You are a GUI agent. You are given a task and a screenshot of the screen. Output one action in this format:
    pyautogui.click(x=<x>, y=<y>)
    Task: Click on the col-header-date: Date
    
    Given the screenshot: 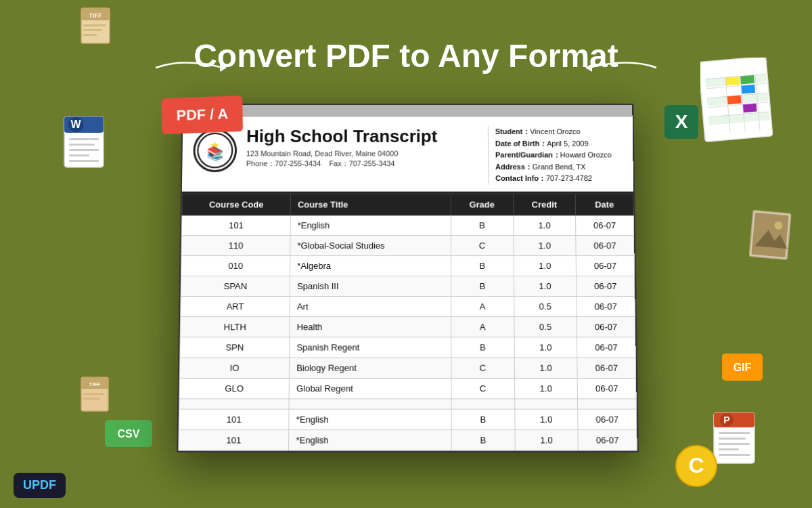 What is the action you would take?
    pyautogui.click(x=604, y=205)
    